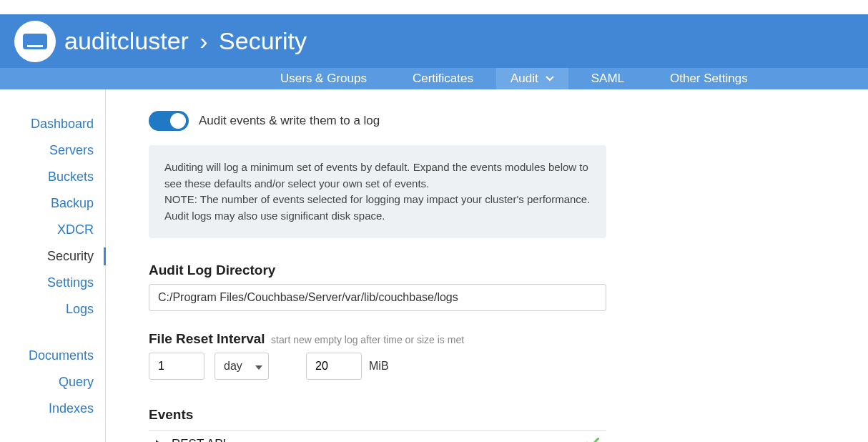  What do you see at coordinates (378, 436) in the screenshot?
I see `event-row-rest-api: REST API` at bounding box center [378, 436].